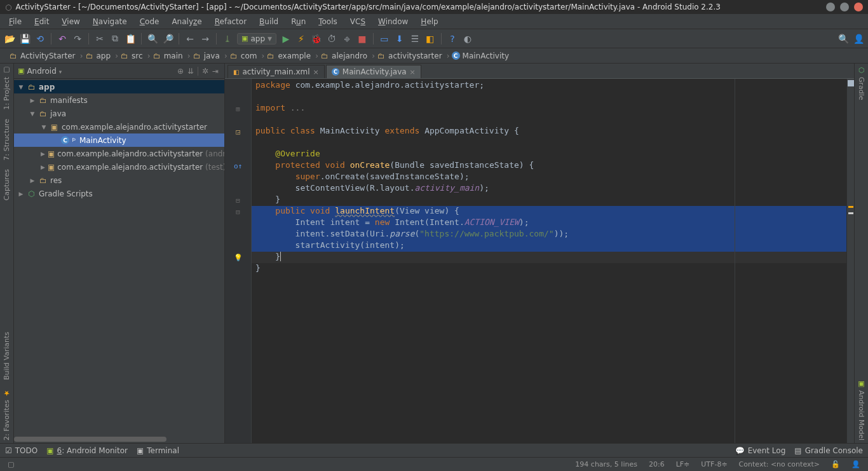 Image resolution: width=868 pixels, height=471 pixels. I want to click on tool-todo: ☑TODO, so click(22, 451).